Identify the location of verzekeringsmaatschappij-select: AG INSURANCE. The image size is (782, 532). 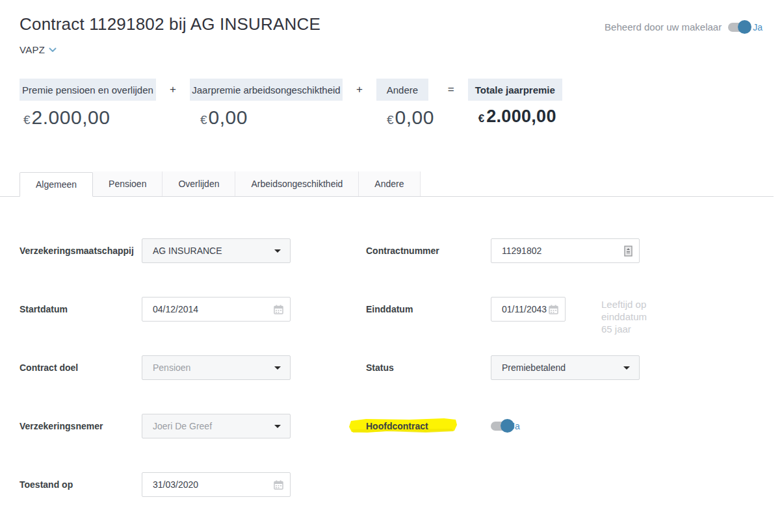
(216, 251).